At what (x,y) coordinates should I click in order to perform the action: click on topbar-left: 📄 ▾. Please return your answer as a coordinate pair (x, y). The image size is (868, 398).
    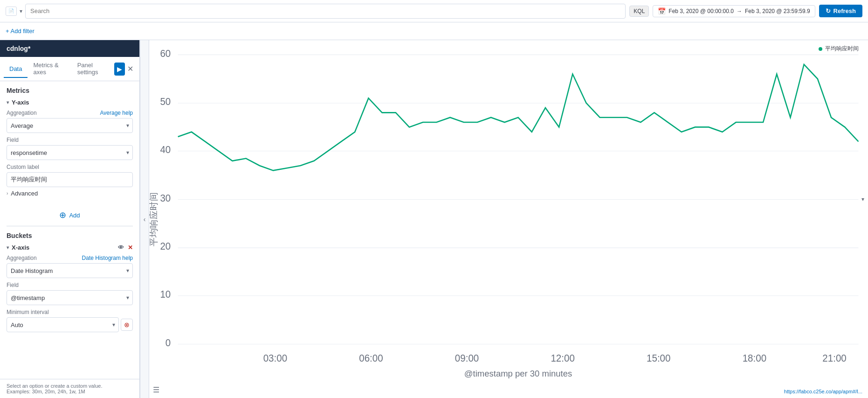
    Looking at the image, I should click on (316, 11).